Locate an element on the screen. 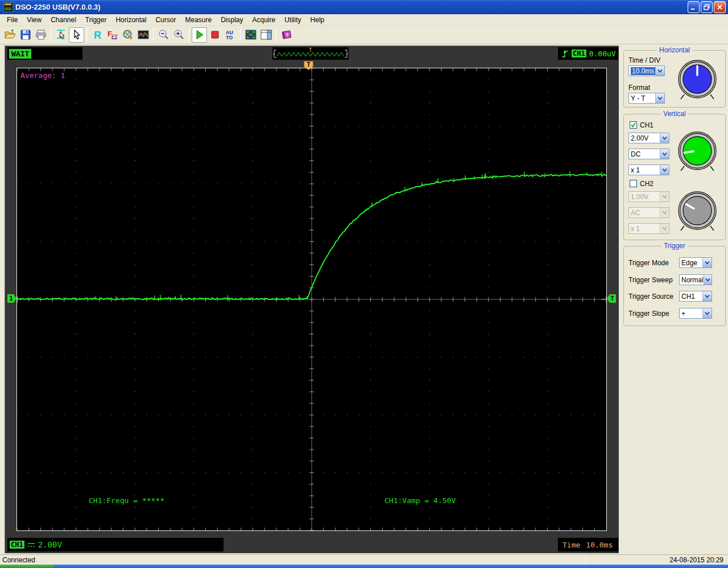  ch1-checkbox is located at coordinates (634, 125).